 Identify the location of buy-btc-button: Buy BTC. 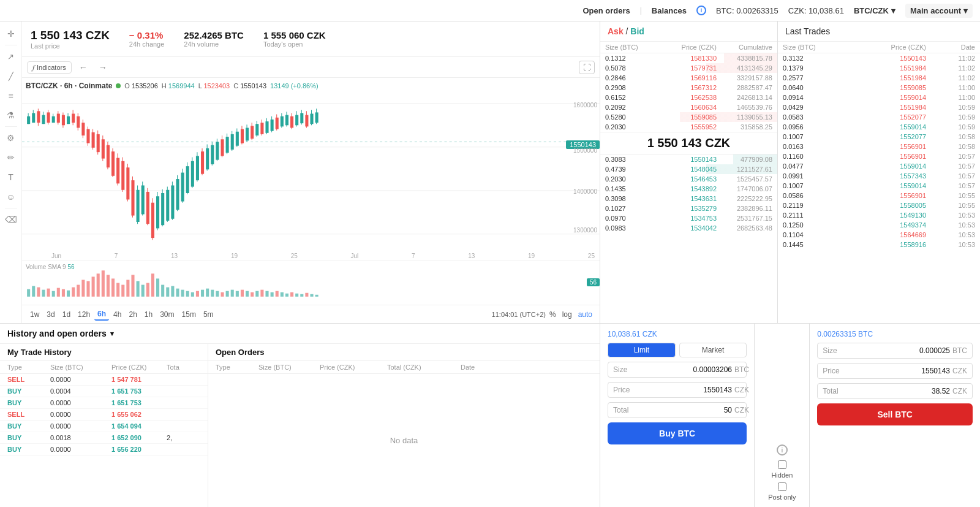
(677, 433).